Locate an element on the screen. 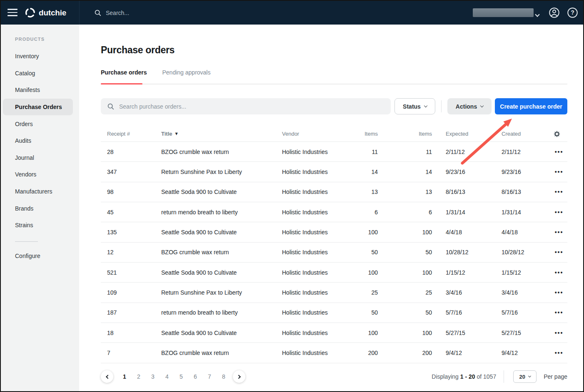 The width and height of the screenshot is (584, 392). menu-icon is located at coordinates (12, 12).